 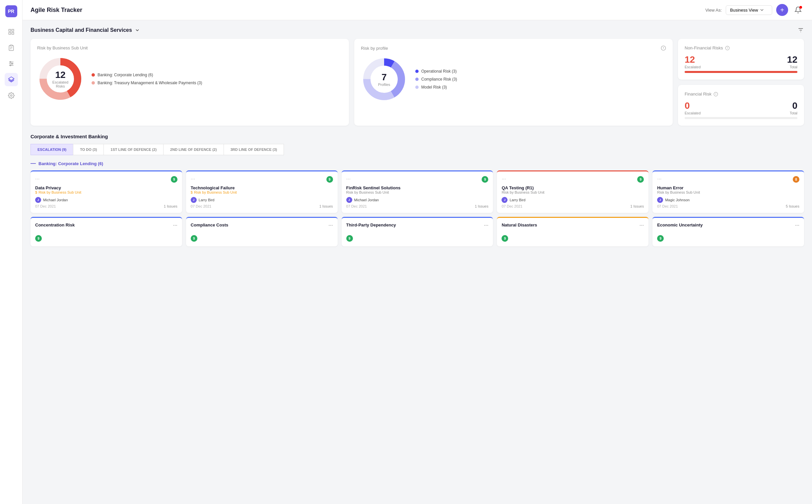 What do you see at coordinates (262, 232) in the screenshot?
I see `kanban-card-compliance-costs: Compliance Costs ··· 9` at bounding box center [262, 232].